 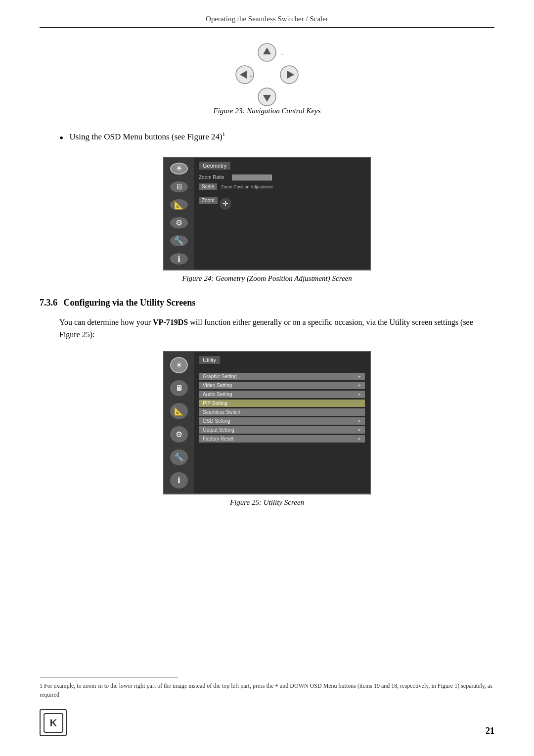 I want to click on section-number: 7.3.6, so click(x=48, y=303).